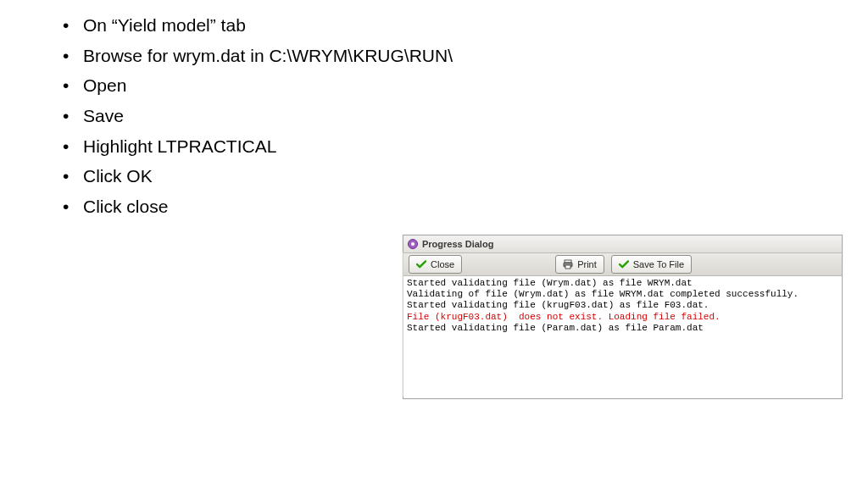 This screenshot has height=488, width=868. Describe the element at coordinates (587, 264) in the screenshot. I see `print-button-label: Print` at that location.